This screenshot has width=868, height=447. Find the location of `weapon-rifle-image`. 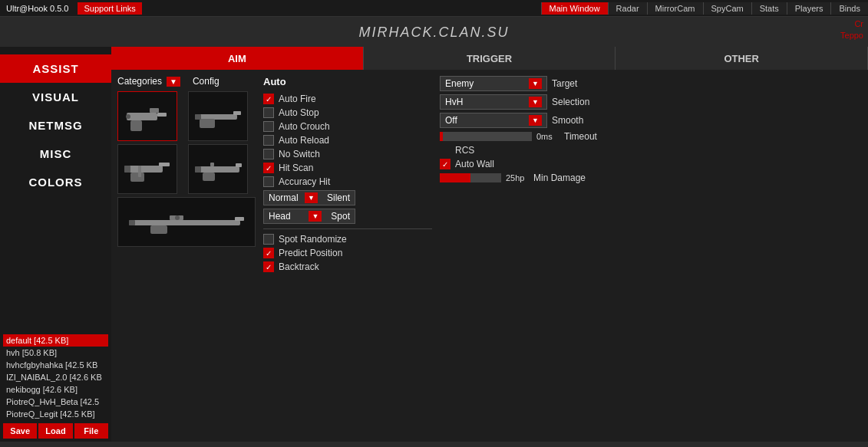

weapon-rifle-image is located at coordinates (218, 169).